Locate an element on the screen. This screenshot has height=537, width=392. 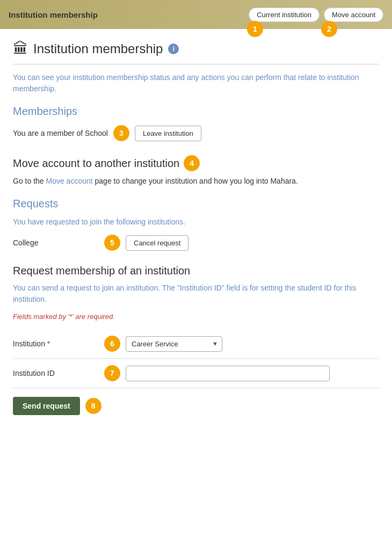
institution-id-label: Institution ID is located at coordinates (56, 373).